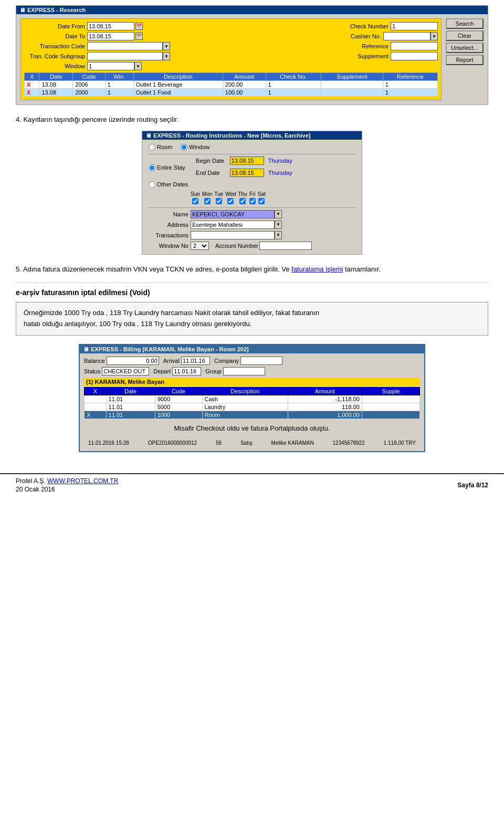 The image size is (504, 836). I want to click on misafir-text: Misafir Checkout oldu ve fatura Portalpl…, so click(252, 429).